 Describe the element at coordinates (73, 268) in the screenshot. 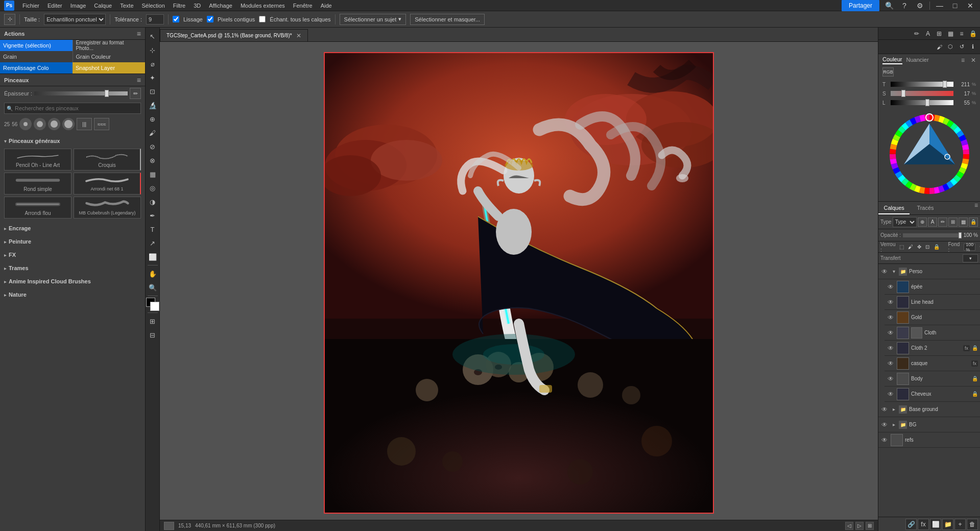

I see `brush-category-trames-header: ▸ Trames` at that location.